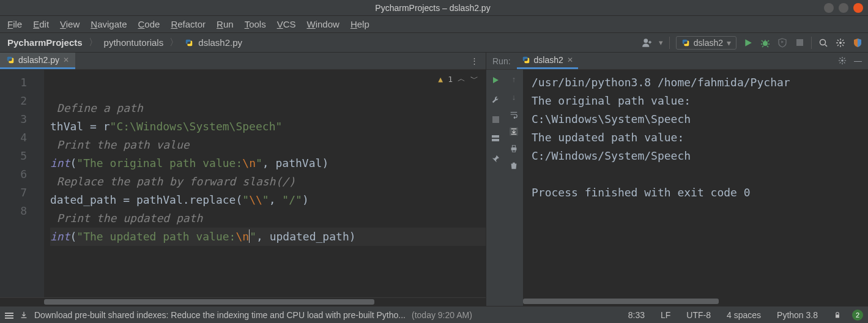  I want to click on line-number: 5, so click(22, 156).